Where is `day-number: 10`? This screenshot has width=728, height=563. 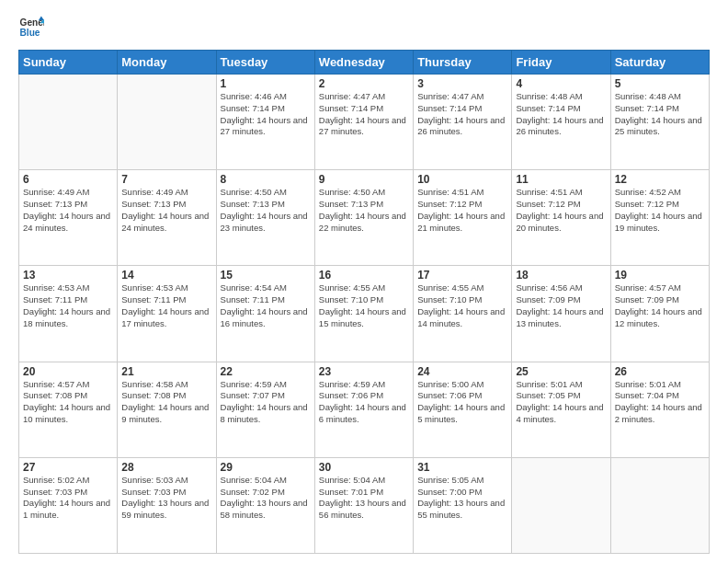
day-number: 10 is located at coordinates (462, 179).